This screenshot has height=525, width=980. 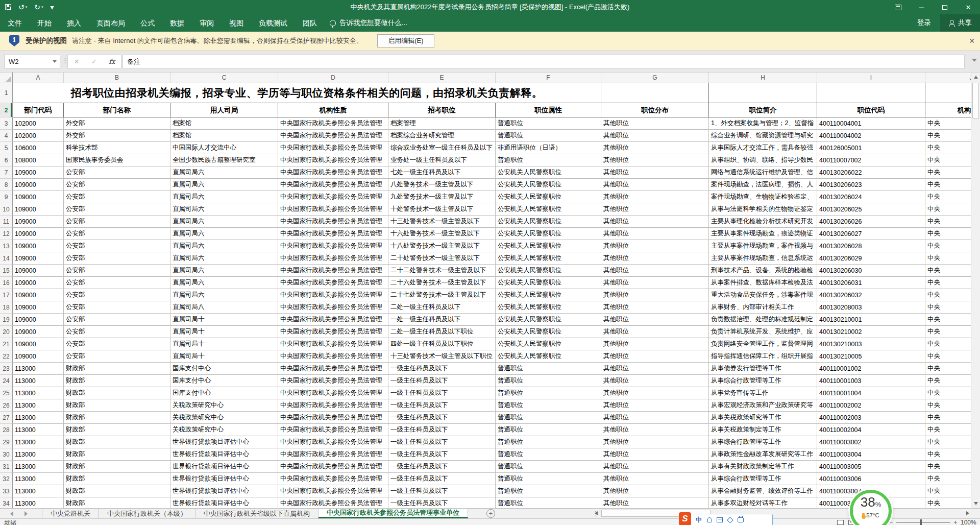 What do you see at coordinates (225, 136) in the screenshot?
I see `cell: 档案馆` at bounding box center [225, 136].